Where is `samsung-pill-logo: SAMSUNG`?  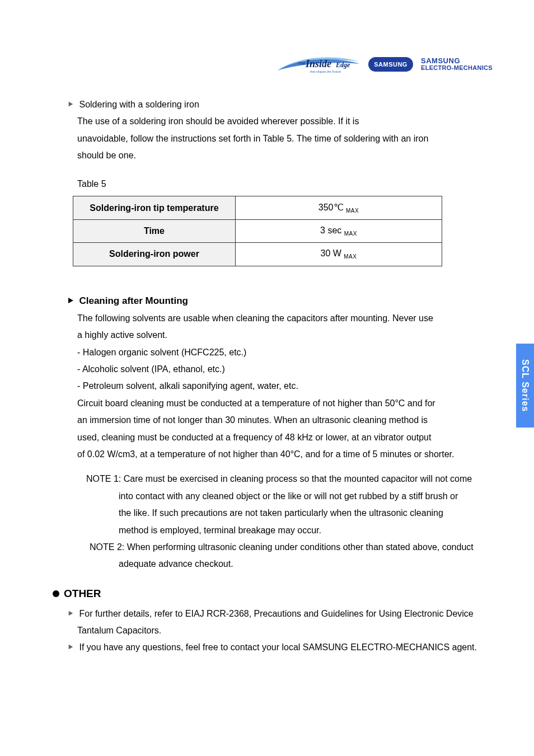 samsung-pill-logo: SAMSUNG is located at coordinates (391, 64).